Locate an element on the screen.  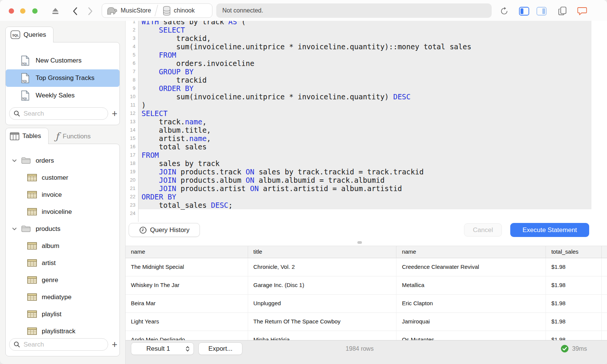
table-cell: Creedence Clearwater Revival is located at coordinates (471, 267).